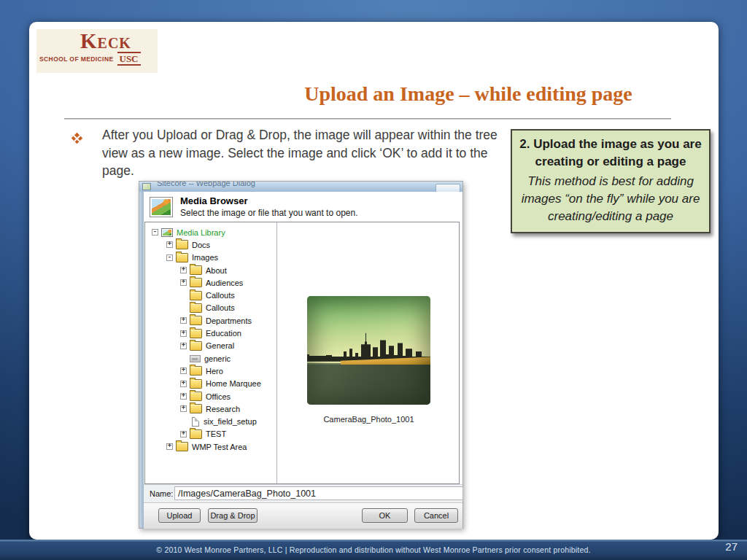 This screenshot has height=560, width=747. I want to click on callout-body: This method is best for adding images “o…, so click(611, 199).